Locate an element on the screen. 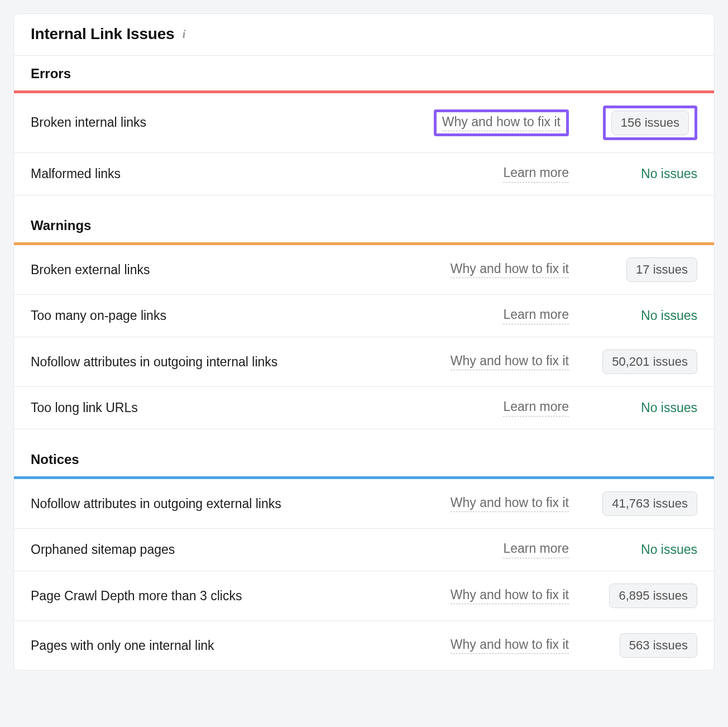  issue-row: Nofollow attributes in outgoing external… is located at coordinates (364, 504).